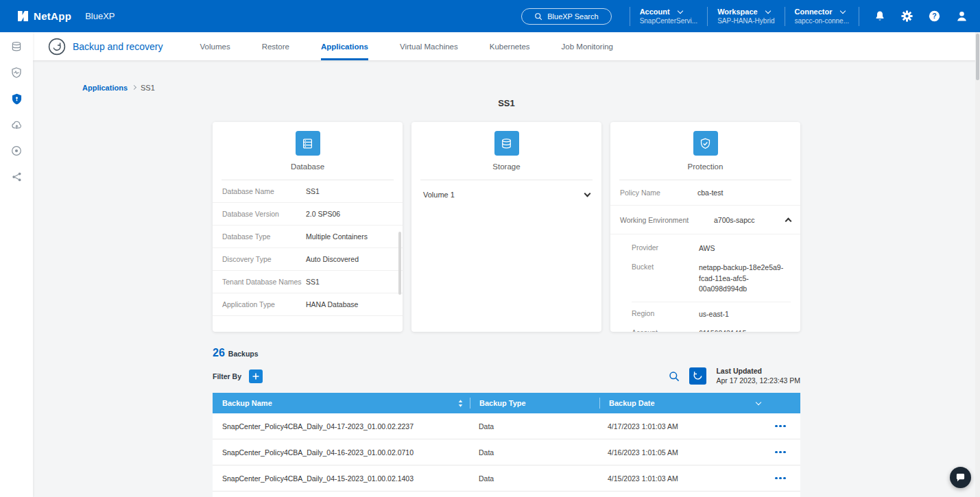 This screenshot has height=497, width=980. What do you see at coordinates (960, 477) in the screenshot?
I see `chat-icon` at bounding box center [960, 477].